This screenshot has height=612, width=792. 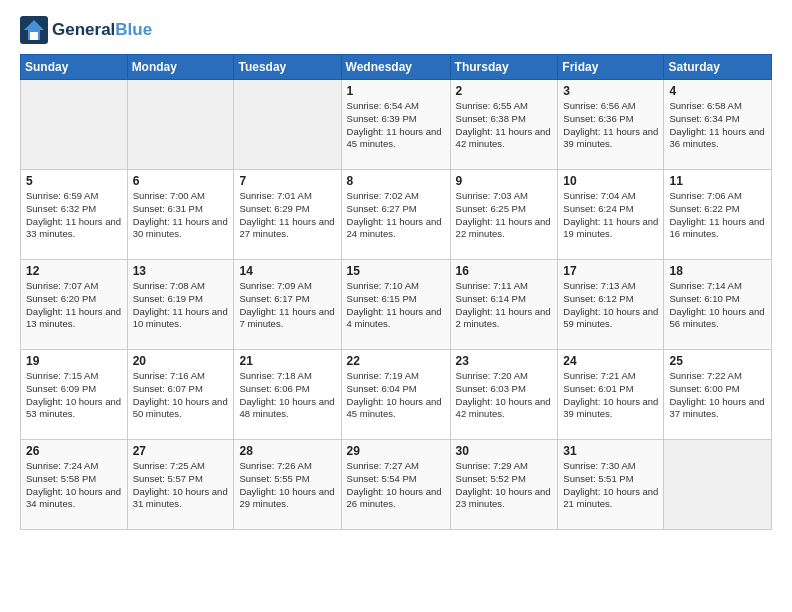 I want to click on dow-header-monday: Monday, so click(x=180, y=68).